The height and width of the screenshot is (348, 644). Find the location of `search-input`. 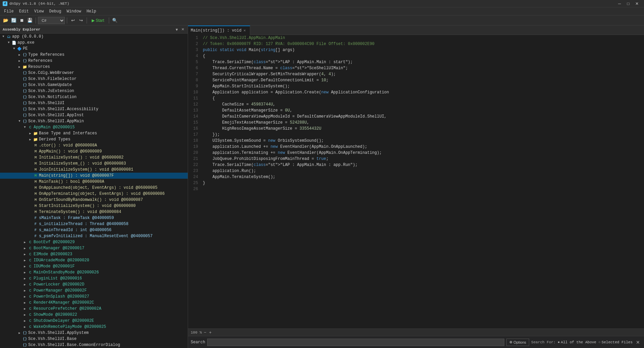

search-input is located at coordinates (356, 342).